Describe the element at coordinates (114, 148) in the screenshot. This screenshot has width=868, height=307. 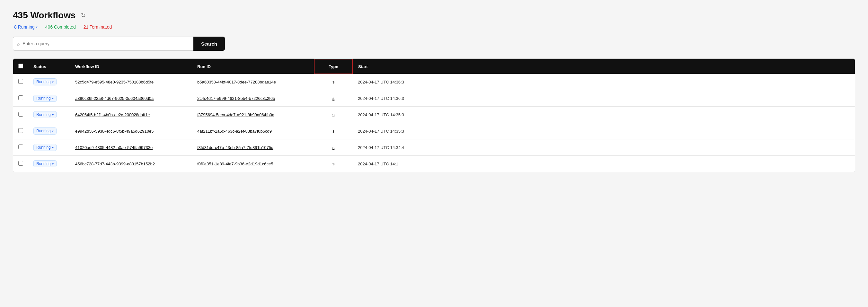
I see `workflow-id-link: 41020ad9-4805-4482-a0ae-574ffa99733e` at that location.